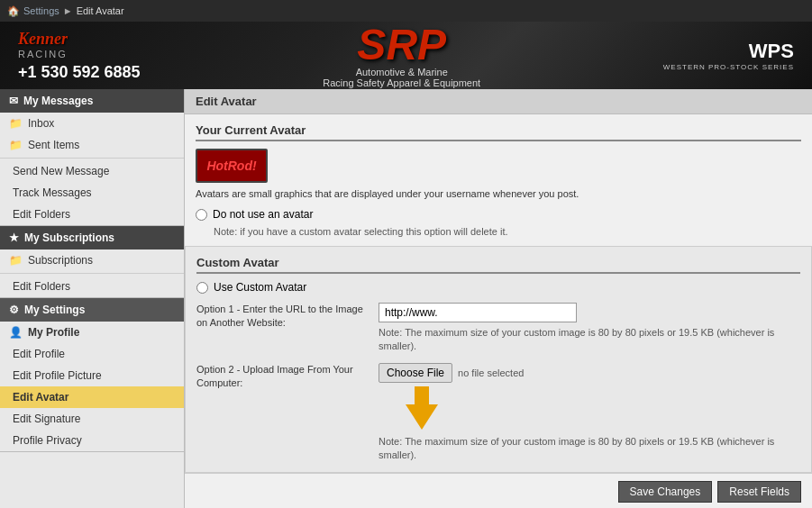 The width and height of the screenshot is (812, 508). What do you see at coordinates (92, 145) in the screenshot?
I see `sidebar-item-sent: 📁 Sent Items` at bounding box center [92, 145].